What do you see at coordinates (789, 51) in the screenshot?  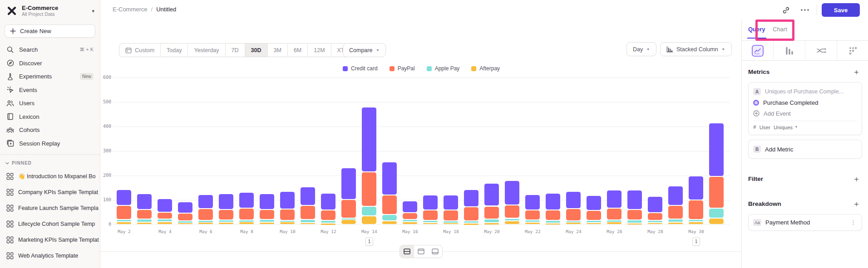 I see `tab-funnels` at bounding box center [789, 51].